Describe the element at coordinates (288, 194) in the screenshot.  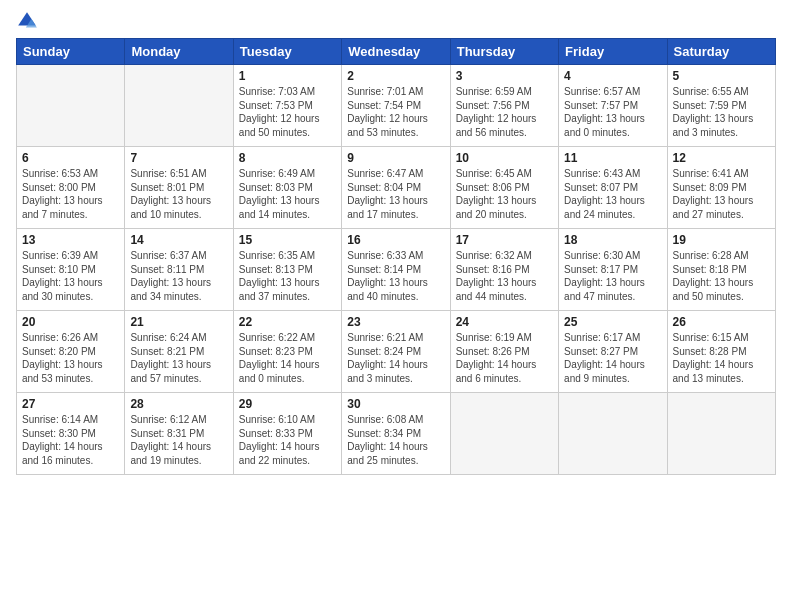
I see `day-info: Sunrise: 6:49 AMSunset: 8:03 PMDaylight:…` at that location.